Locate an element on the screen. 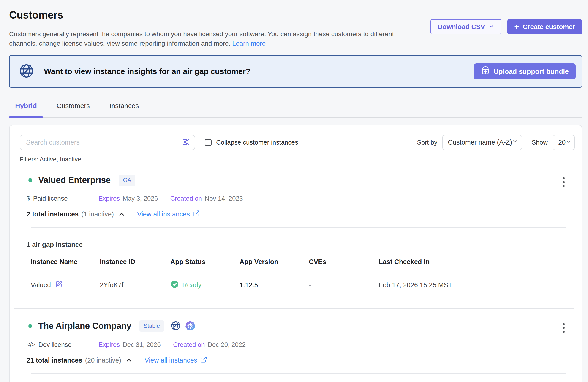 The width and height of the screenshot is (588, 382). page-header: Customers Customers generally represent … is located at coordinates (294, 24).